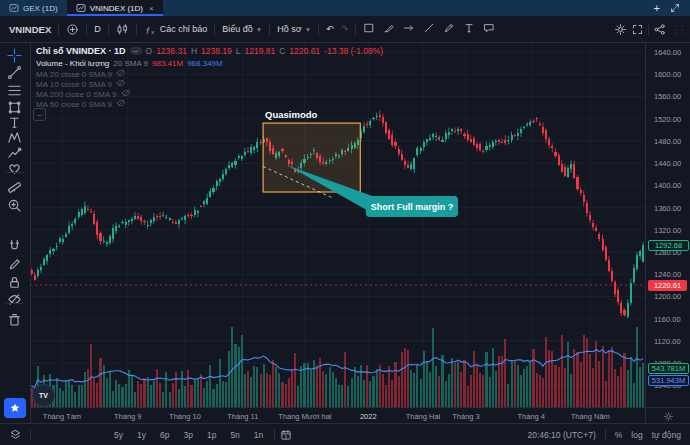  What do you see at coordinates (294, 29) in the screenshot?
I see `profile-menu-button: Hồ sơ▼` at bounding box center [294, 29].